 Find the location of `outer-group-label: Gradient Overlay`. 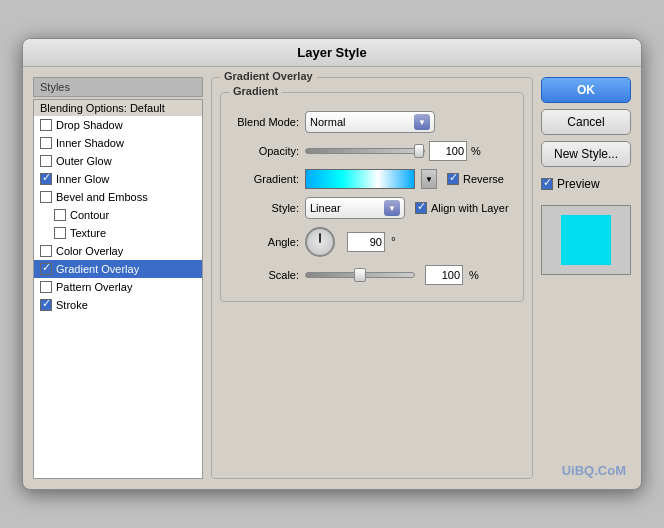

outer-group-label: Gradient Overlay is located at coordinates (268, 76).